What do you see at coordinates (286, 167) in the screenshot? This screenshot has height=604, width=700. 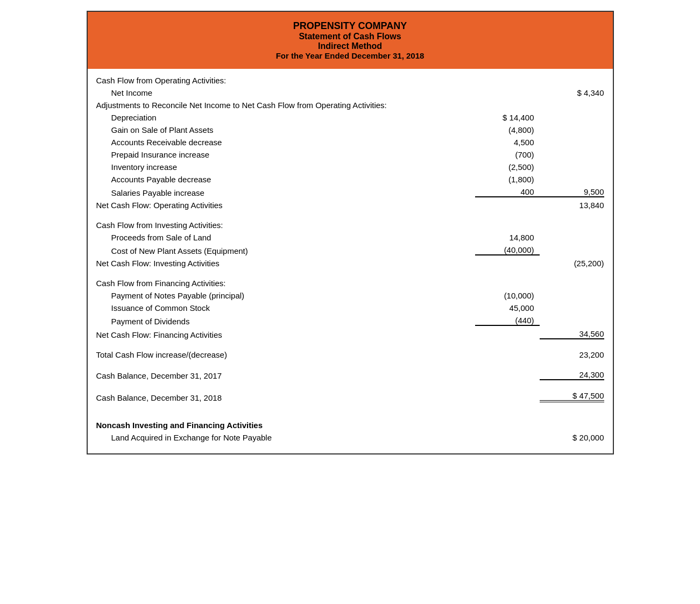 I see `inventory-label: Inventory increase` at bounding box center [286, 167].